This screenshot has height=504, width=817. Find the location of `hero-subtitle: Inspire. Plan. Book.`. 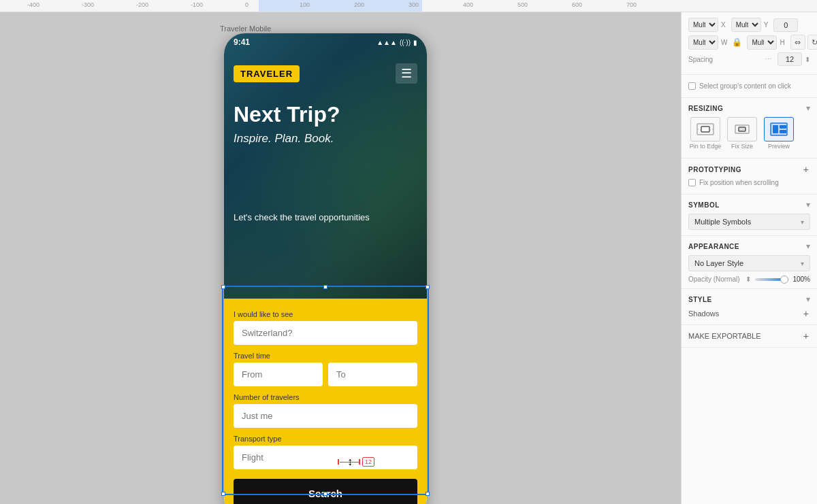

hero-subtitle: Inspire. Plan. Book. is located at coordinates (325, 139).